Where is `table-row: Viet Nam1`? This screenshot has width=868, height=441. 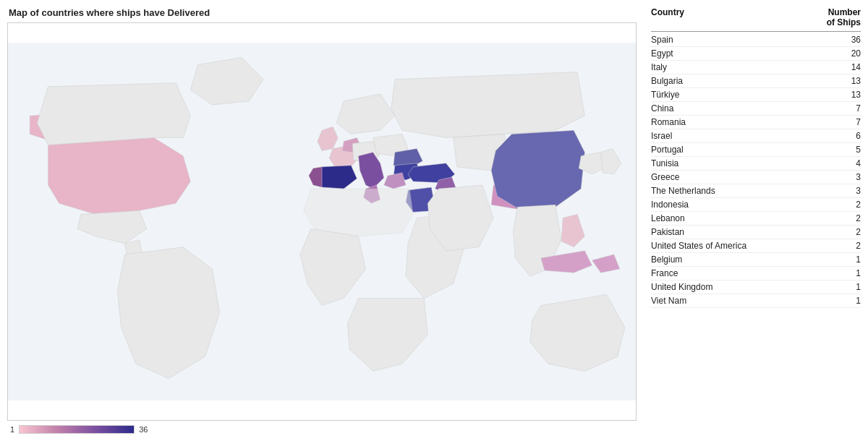
table-row: Viet Nam1 is located at coordinates (756, 301).